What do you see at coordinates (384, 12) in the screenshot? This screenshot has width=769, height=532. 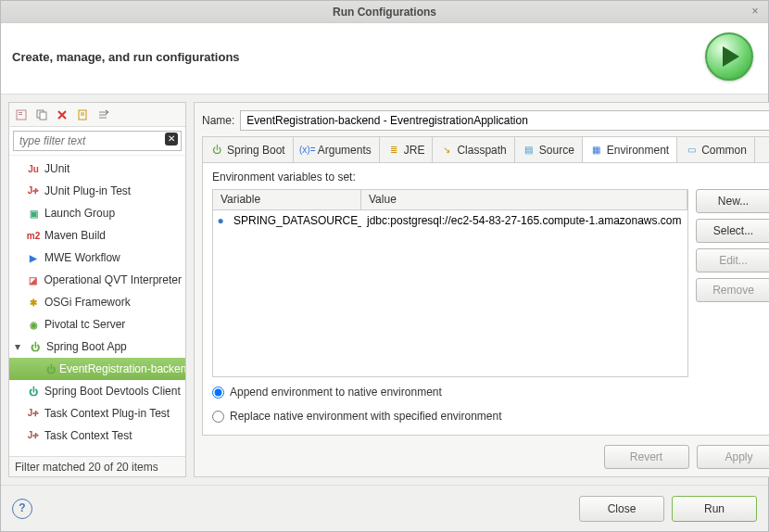 I see `titlebar: Run Configurations ×` at bounding box center [384, 12].